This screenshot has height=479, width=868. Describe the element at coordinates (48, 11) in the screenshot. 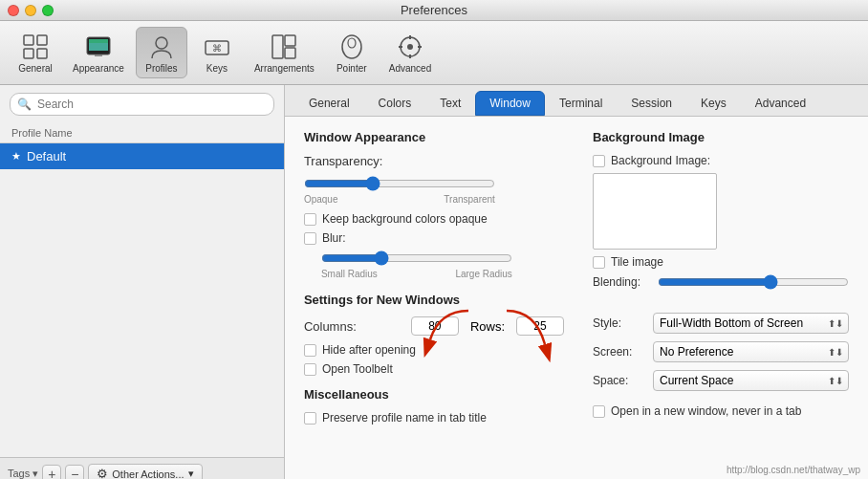

I see `maximize-button` at that location.